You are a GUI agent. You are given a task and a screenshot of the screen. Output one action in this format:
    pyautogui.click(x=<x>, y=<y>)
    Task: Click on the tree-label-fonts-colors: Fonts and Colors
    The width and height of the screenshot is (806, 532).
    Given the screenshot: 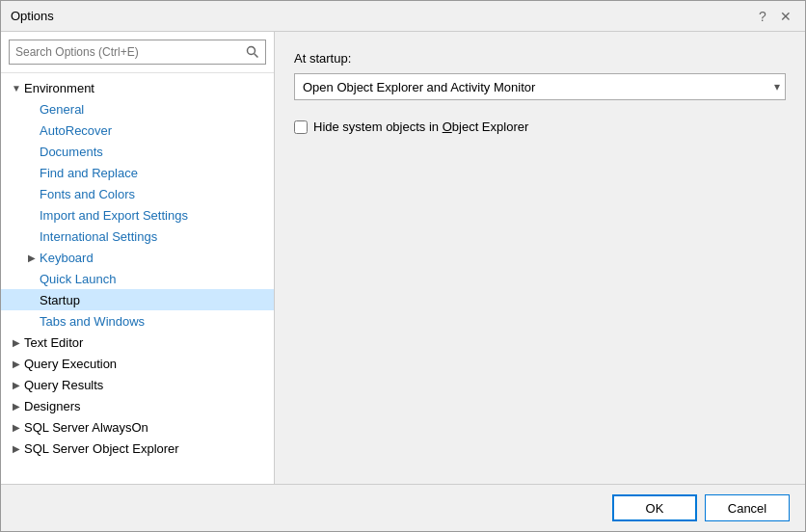 What is the action you would take?
    pyautogui.click(x=87, y=195)
    